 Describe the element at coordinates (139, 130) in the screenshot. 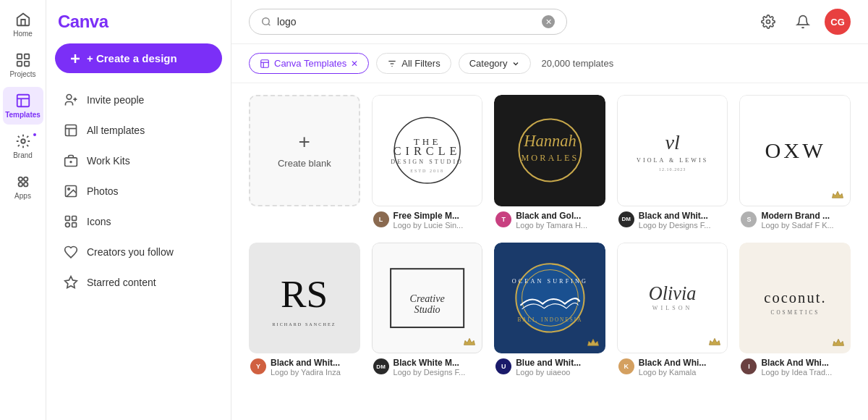

I see `nav-item-all-templates: All templates` at that location.